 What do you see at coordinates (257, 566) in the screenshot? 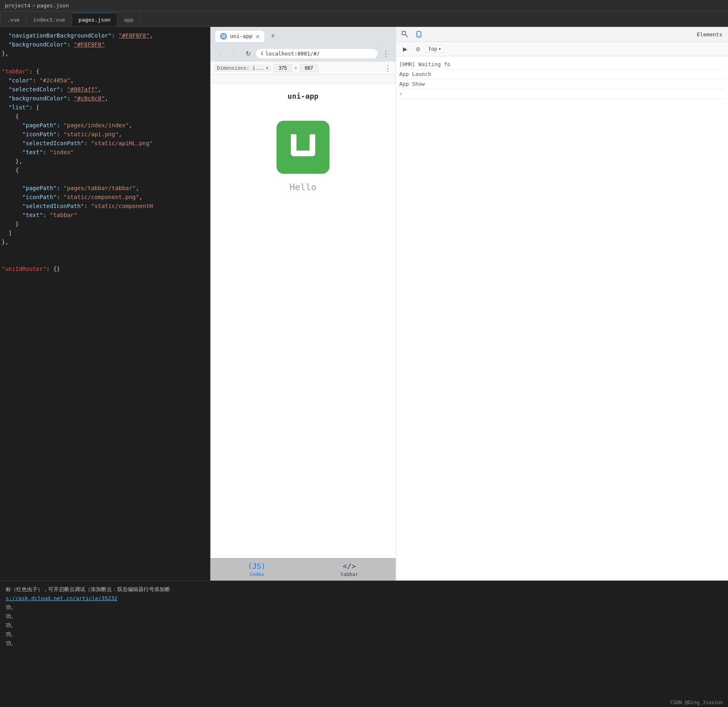
I see `app-tab-index-icon: (JS)` at bounding box center [257, 566].